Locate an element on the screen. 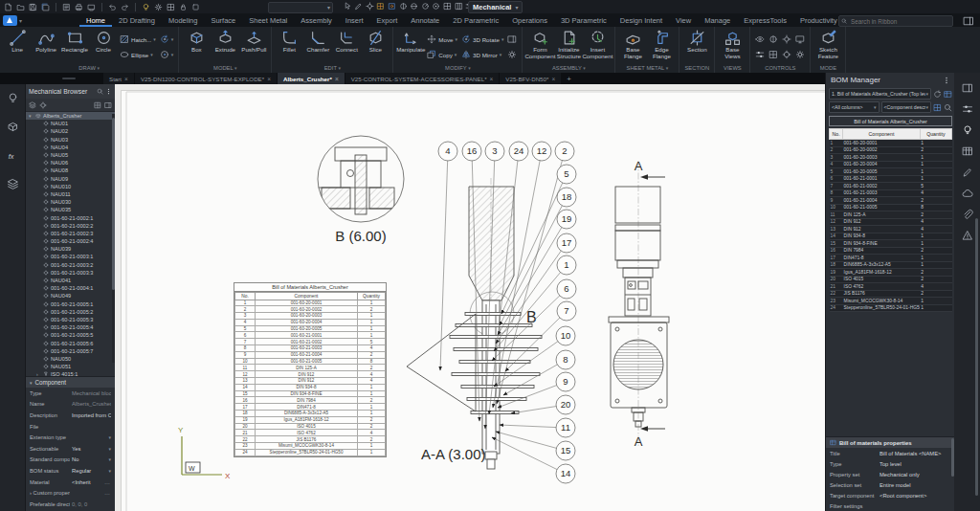 This screenshot has height=511, width=980. bom-manager-row: 14DIN 934-81 is located at coordinates (891, 236).